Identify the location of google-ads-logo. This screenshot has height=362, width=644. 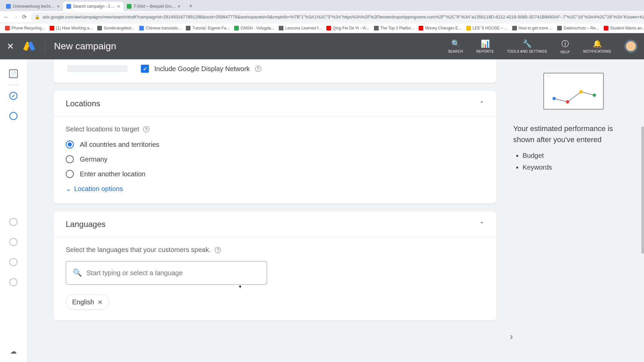
(29, 46).